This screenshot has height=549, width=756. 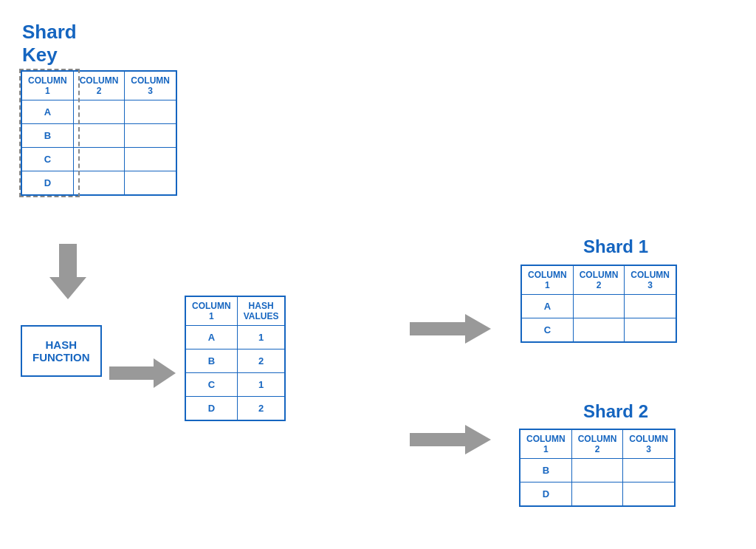 I want to click on shard1-row-a: A, so click(x=547, y=307).